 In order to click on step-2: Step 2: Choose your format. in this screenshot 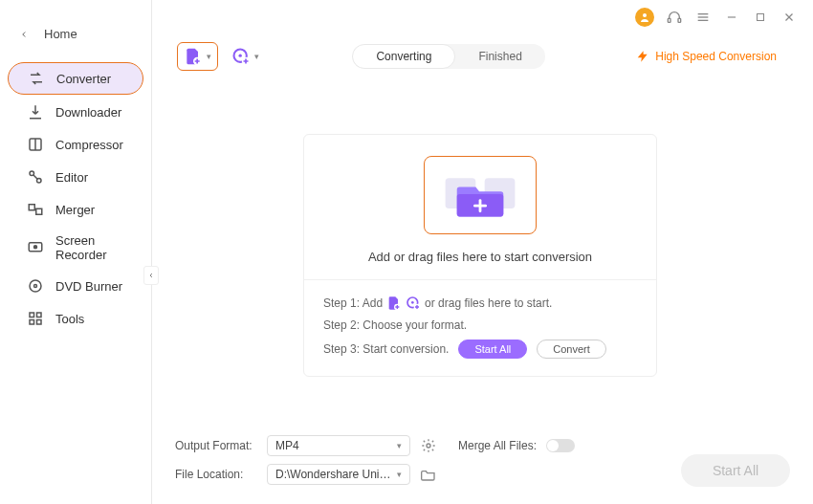, I will do `click(480, 325)`.